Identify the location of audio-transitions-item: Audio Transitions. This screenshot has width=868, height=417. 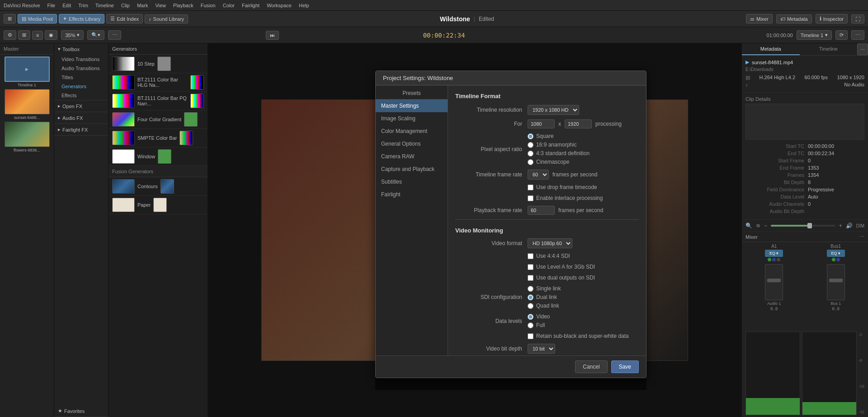
(81, 68).